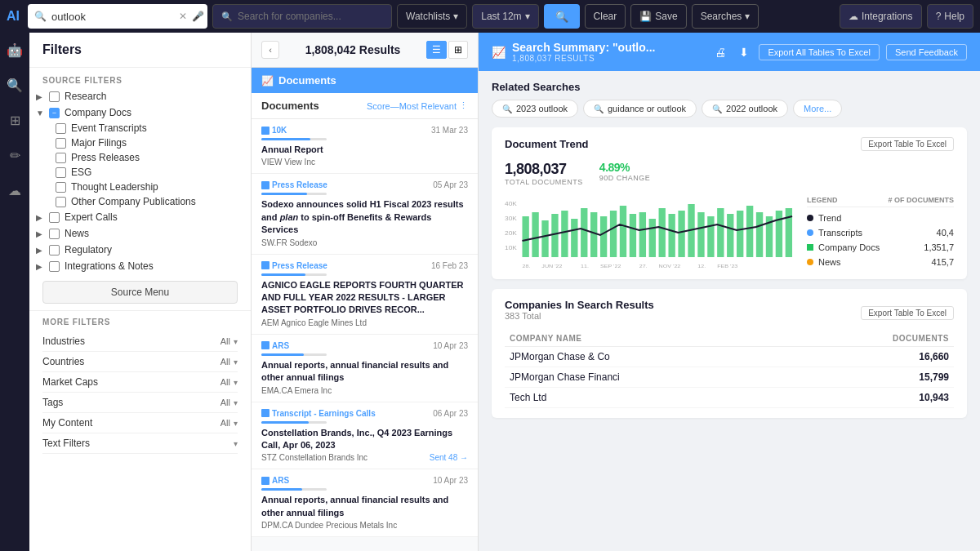 The height and width of the screenshot is (551, 980). I want to click on sidebar-item-event-transcripts: Event Transcripts, so click(150, 128).